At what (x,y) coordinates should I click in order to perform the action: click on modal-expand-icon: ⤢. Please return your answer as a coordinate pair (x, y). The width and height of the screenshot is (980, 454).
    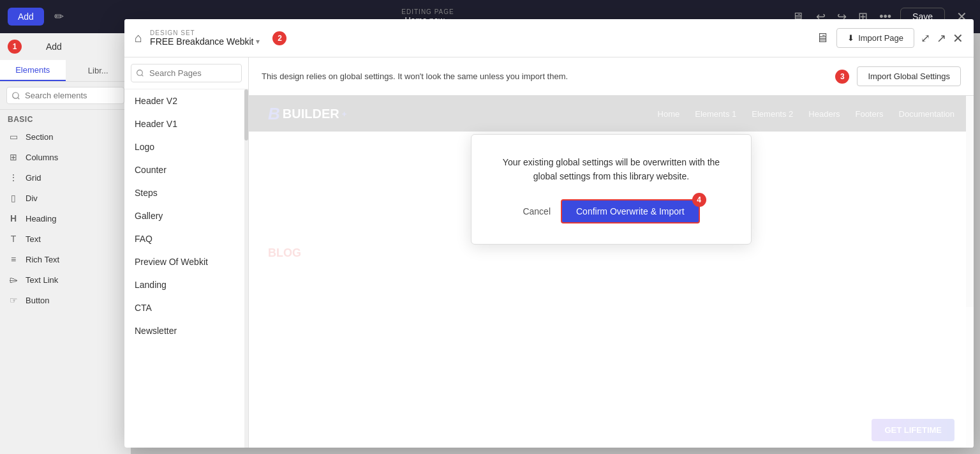
    Looking at the image, I should click on (925, 38).